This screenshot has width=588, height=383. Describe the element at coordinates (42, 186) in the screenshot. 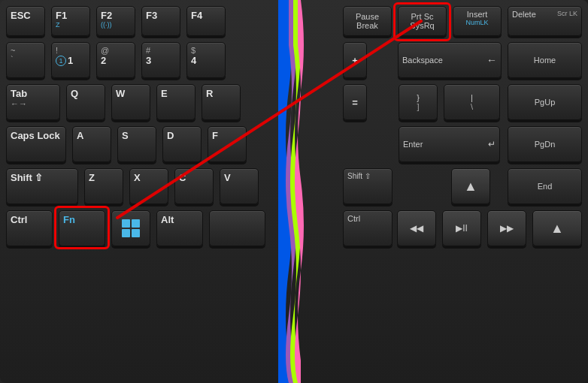

I see `key-shift-left: Shift ⇧` at that location.